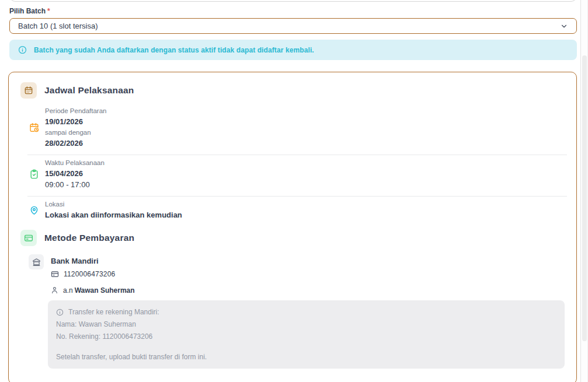 This screenshot has width=588, height=382. What do you see at coordinates (75, 174) in the screenshot?
I see `execution-date: 15/04/2026` at bounding box center [75, 174].